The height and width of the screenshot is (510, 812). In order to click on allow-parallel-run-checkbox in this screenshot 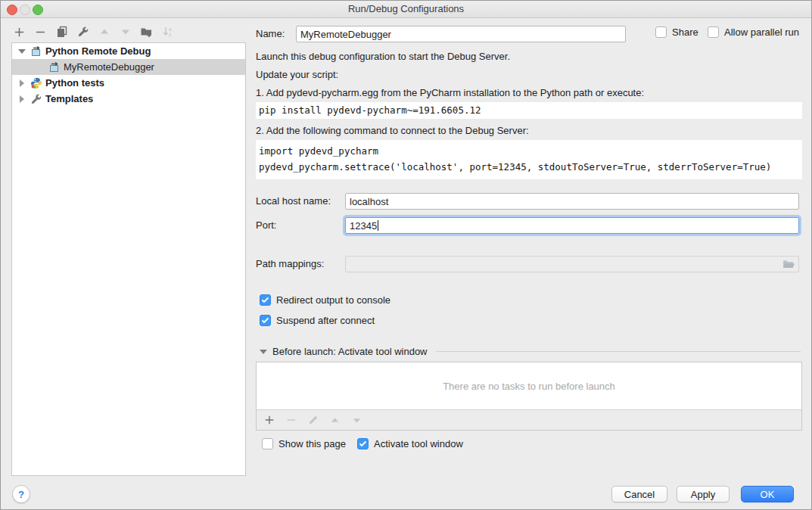, I will do `click(713, 32)`.